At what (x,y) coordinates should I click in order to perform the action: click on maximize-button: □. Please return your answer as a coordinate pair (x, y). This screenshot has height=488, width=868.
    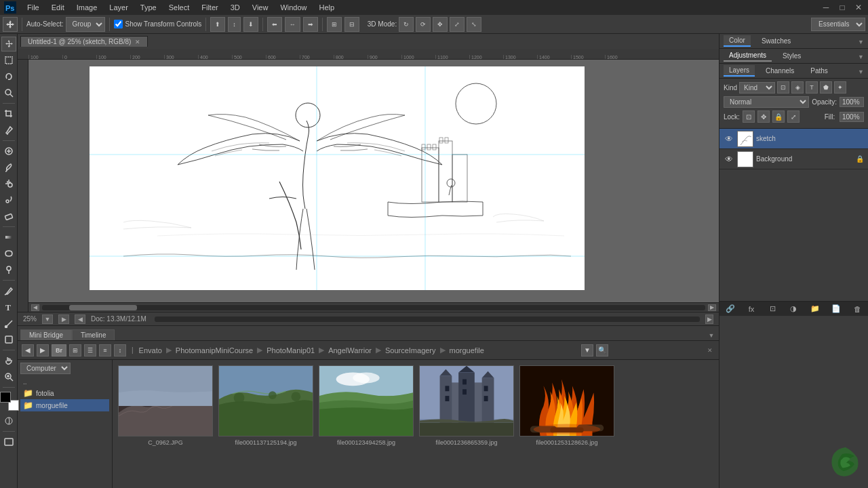
    Looking at the image, I should click on (842, 7).